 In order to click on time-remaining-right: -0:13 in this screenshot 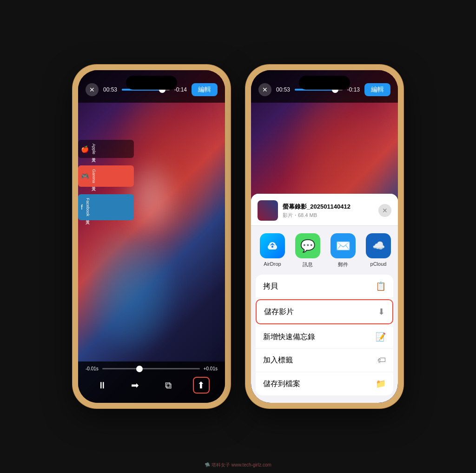, I will do `click(353, 90)`.